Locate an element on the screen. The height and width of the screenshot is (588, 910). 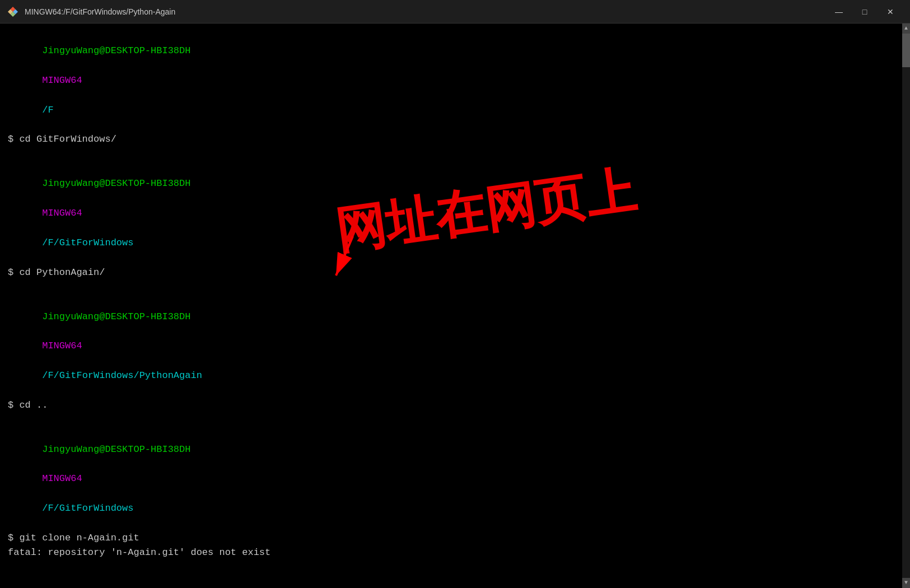
window-controls: — □ ✕ is located at coordinates (865, 12).